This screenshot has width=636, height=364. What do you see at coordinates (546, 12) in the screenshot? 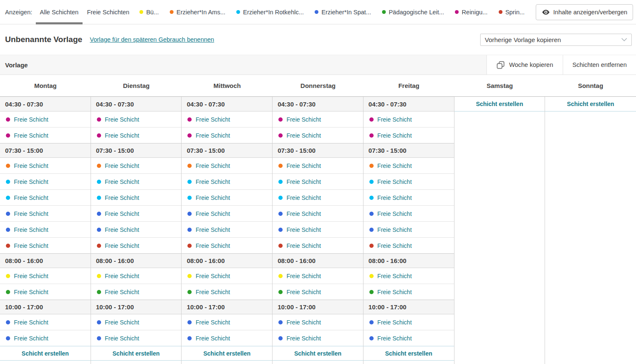
I see `eye-icon` at bounding box center [546, 12].